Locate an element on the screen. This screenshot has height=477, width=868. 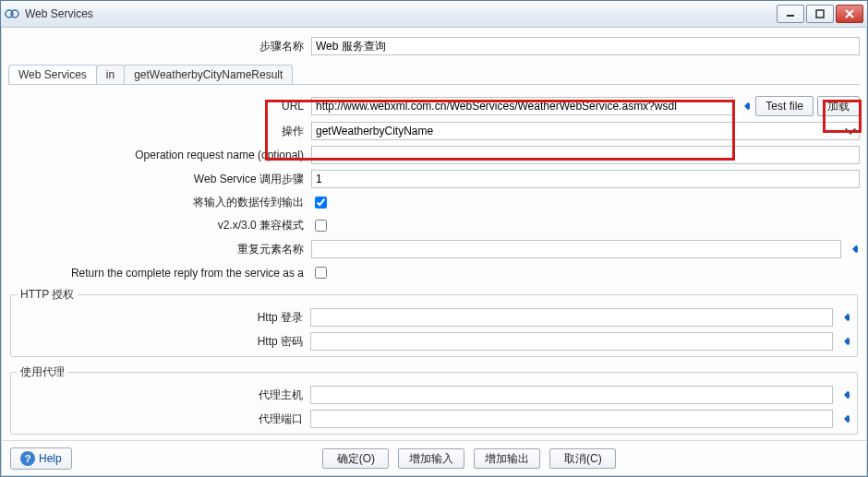
operation-label: 操作 is located at coordinates (160, 131).